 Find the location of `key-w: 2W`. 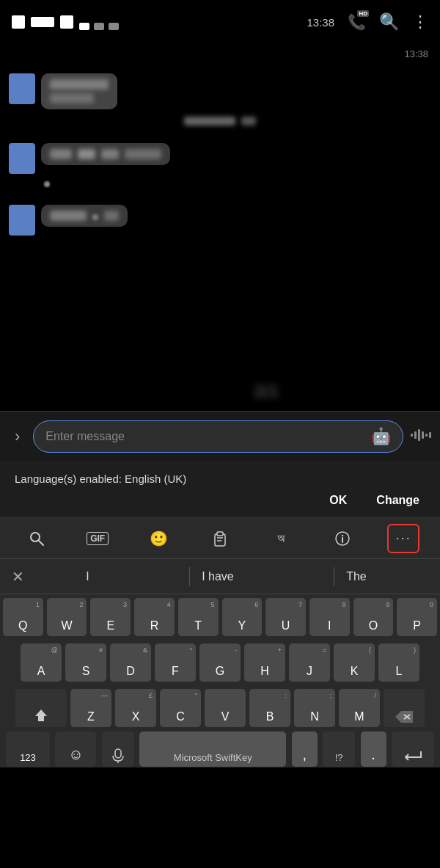

key-w: 2W is located at coordinates (67, 617).